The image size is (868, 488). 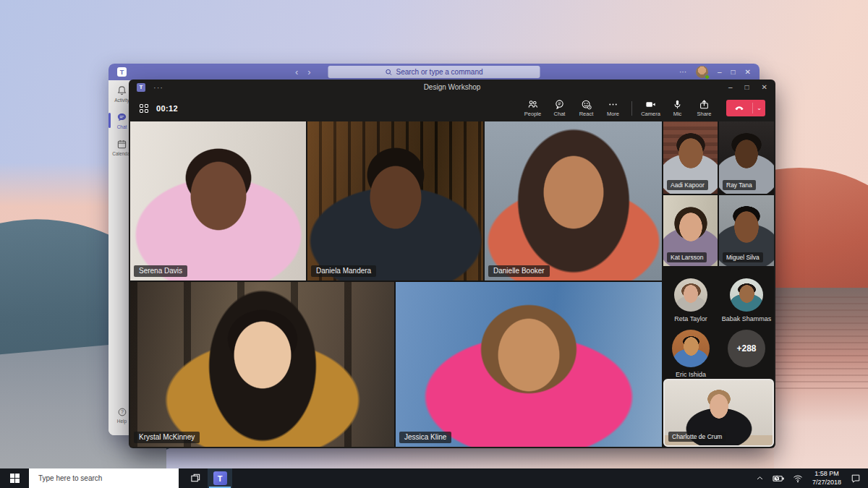 What do you see at coordinates (573, 201) in the screenshot?
I see `video-tile: Danielle Booker` at bounding box center [573, 201].